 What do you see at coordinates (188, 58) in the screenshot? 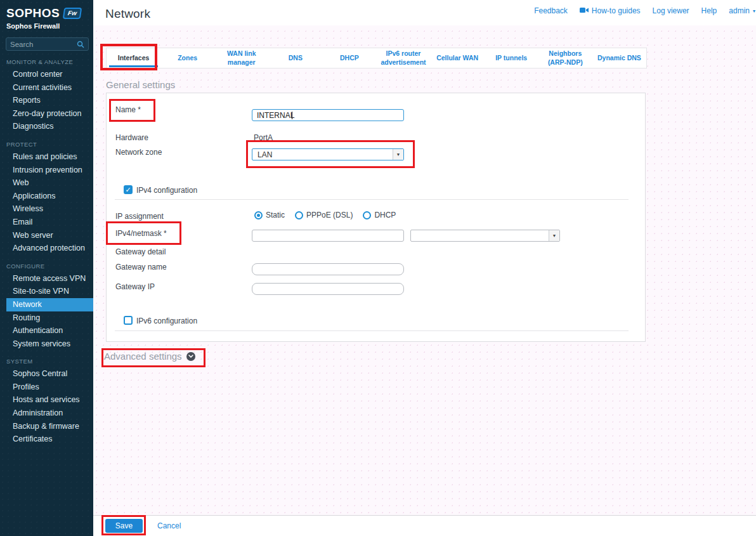
I see `tab-zones: Zones` at bounding box center [188, 58].